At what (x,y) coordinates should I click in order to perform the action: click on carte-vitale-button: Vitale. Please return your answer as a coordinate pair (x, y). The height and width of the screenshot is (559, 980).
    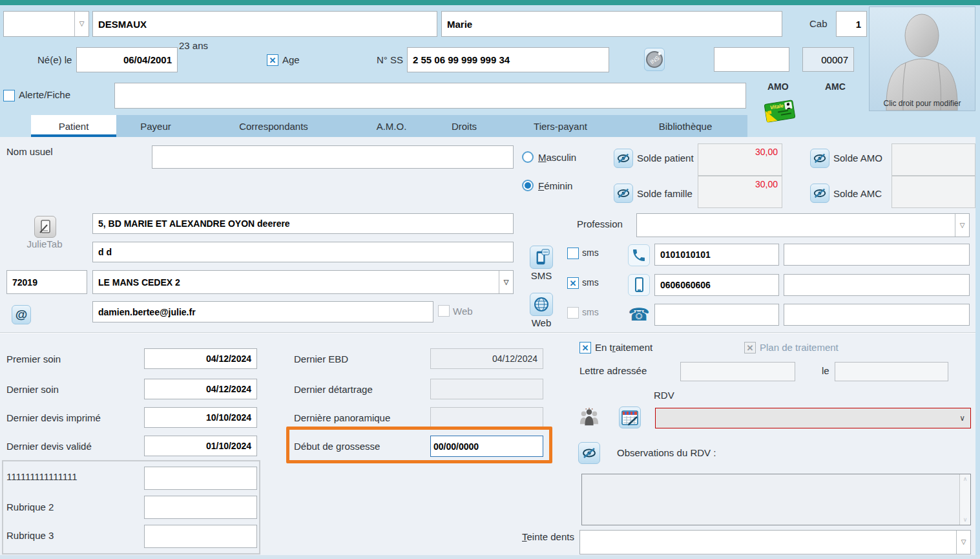
    Looking at the image, I should click on (780, 111).